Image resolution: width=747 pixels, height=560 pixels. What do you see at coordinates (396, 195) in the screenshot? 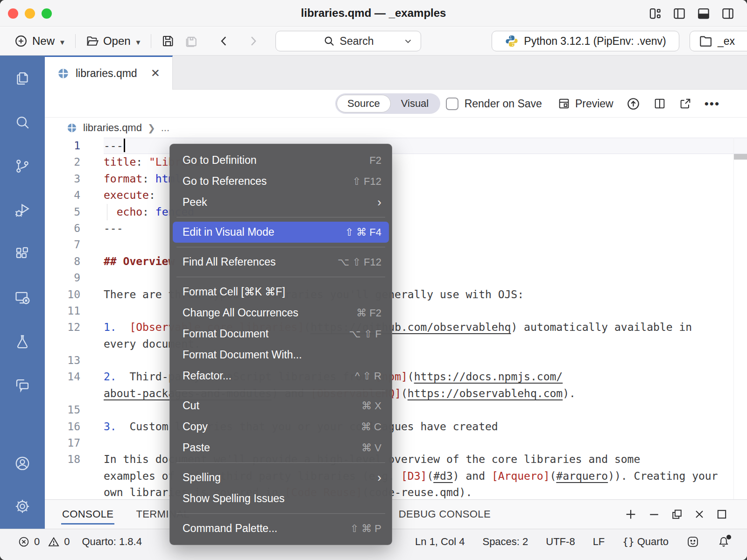
I see `editor-line: 4execute:` at bounding box center [396, 195].